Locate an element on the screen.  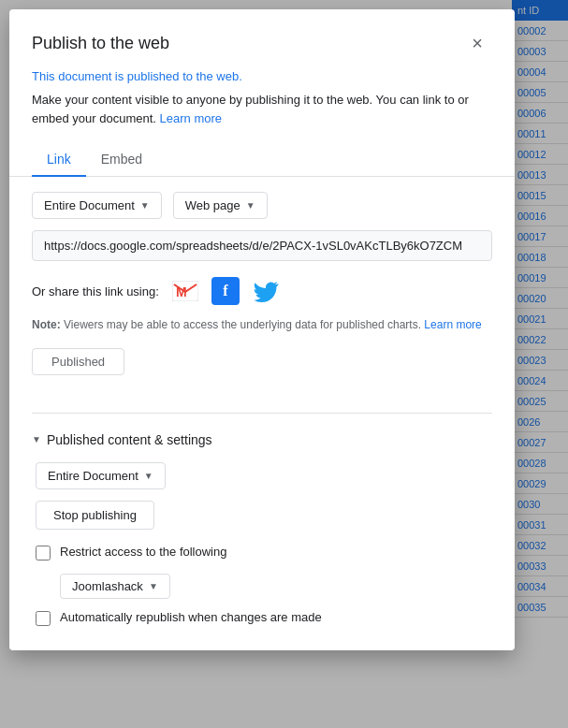
note-text: Note: Viewers may be able to access the … is located at coordinates (262, 326).